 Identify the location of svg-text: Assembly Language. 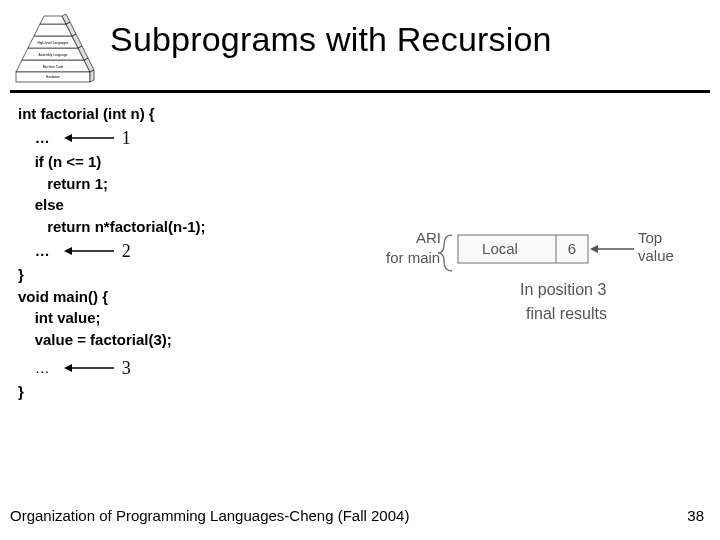
(54, 55).